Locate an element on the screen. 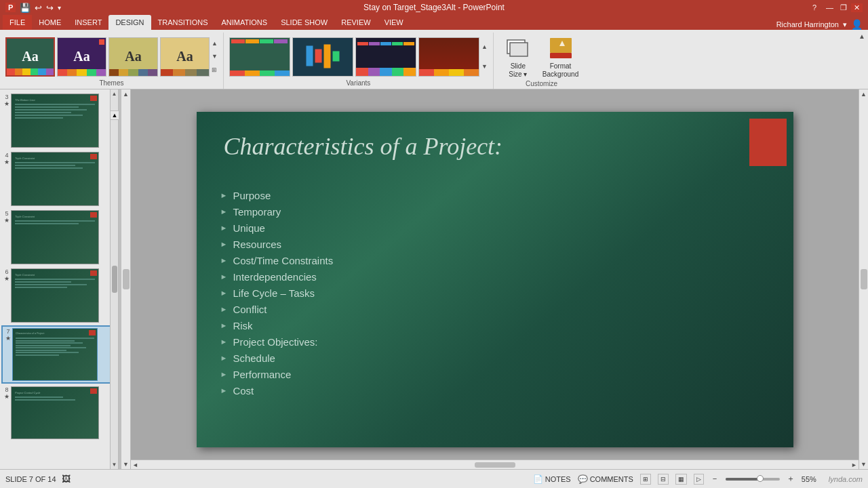  editor-bottom-scroll-thumb is located at coordinates (495, 465).